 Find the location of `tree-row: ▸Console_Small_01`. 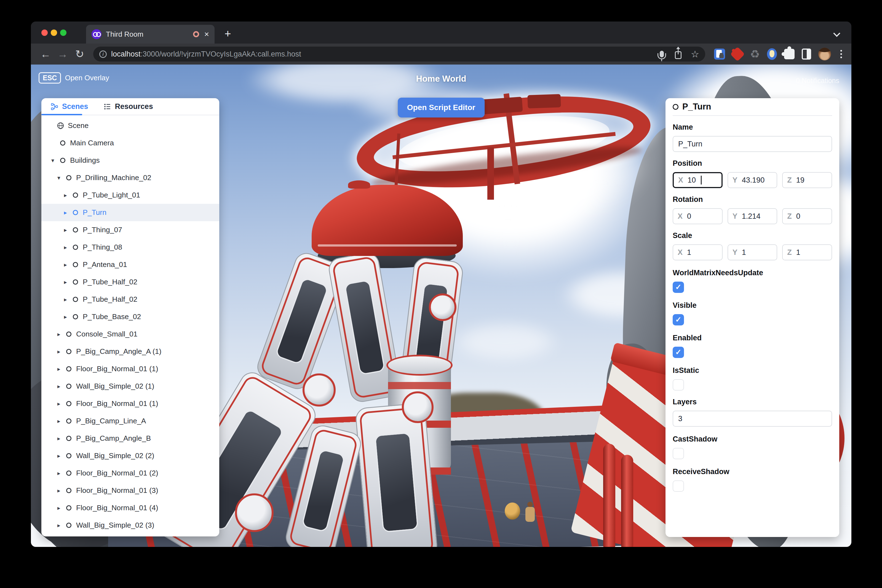

tree-row: ▸Console_Small_01 is located at coordinates (130, 334).